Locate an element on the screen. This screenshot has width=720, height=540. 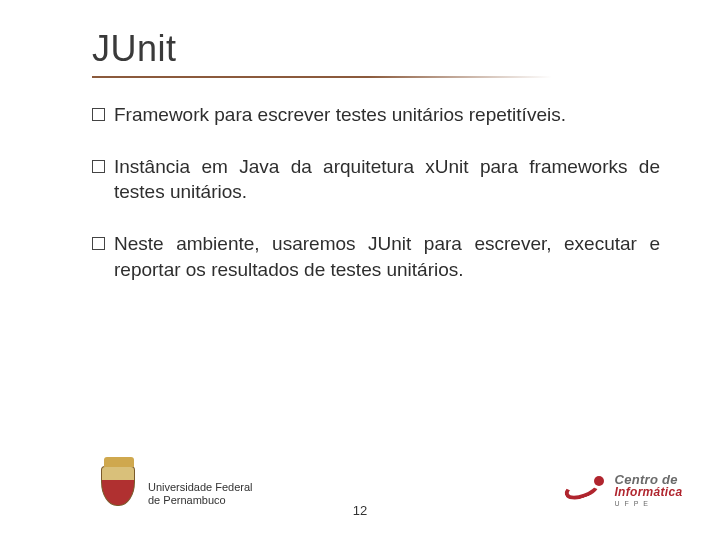
page-number: 12 is located at coordinates (360, 510).